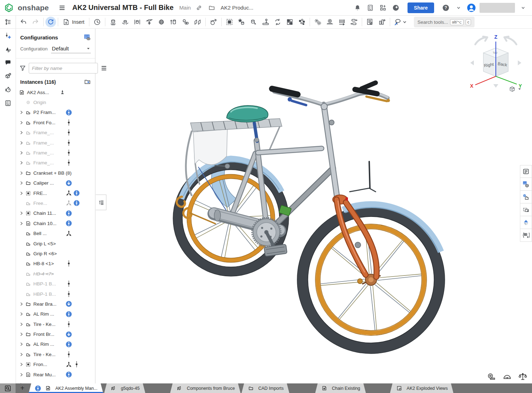 The width and height of the screenshot is (532, 393). What do you see at coordinates (526, 235) in the screenshot?
I see `named-views-fx-icon` at bounding box center [526, 235].